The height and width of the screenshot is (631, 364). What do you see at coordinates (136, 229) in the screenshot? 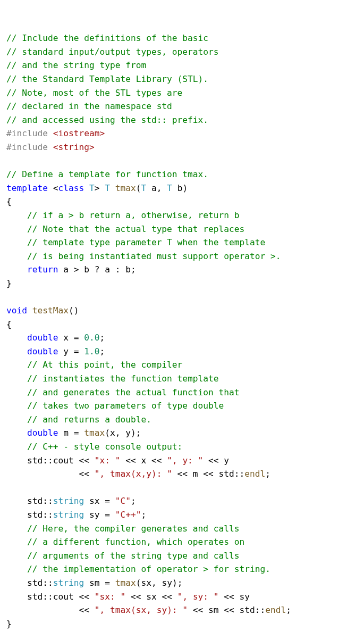
I see `comment-line: // Note that the actual type that replac…` at bounding box center [136, 229].